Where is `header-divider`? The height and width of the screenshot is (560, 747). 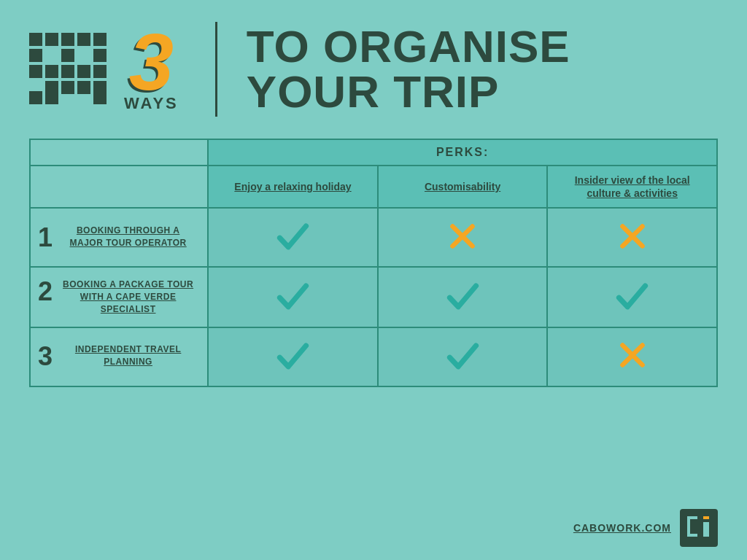
header-divider is located at coordinates (216, 69).